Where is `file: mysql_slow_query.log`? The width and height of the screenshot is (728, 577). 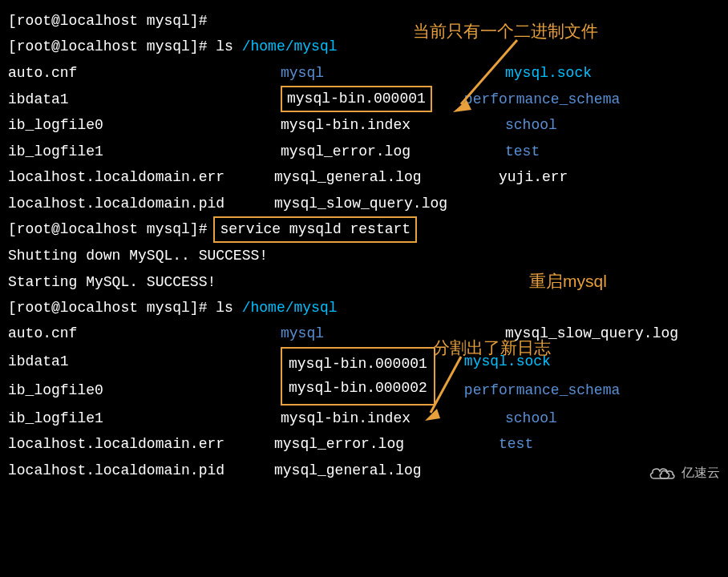 file: mysql_slow_query.log is located at coordinates (386, 204).